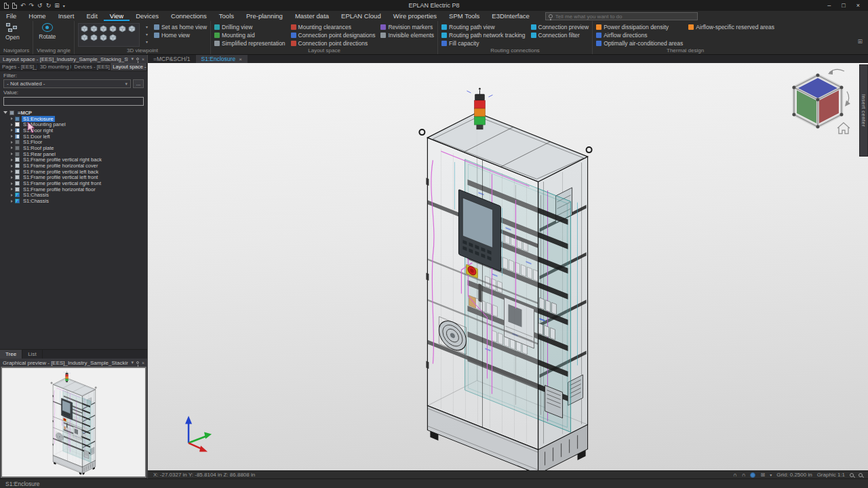  What do you see at coordinates (829, 5) in the screenshot?
I see `minimize-button: –` at bounding box center [829, 5].